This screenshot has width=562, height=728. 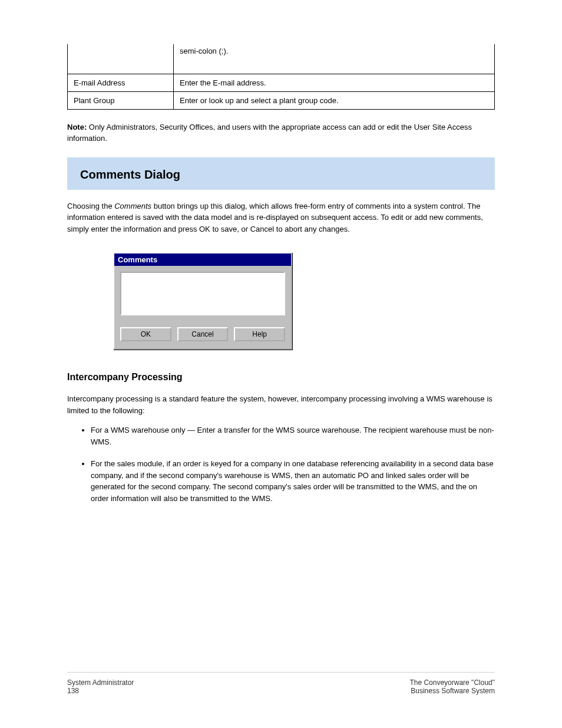 I want to click on cell-value: semi-colon (;)., so click(x=335, y=59).